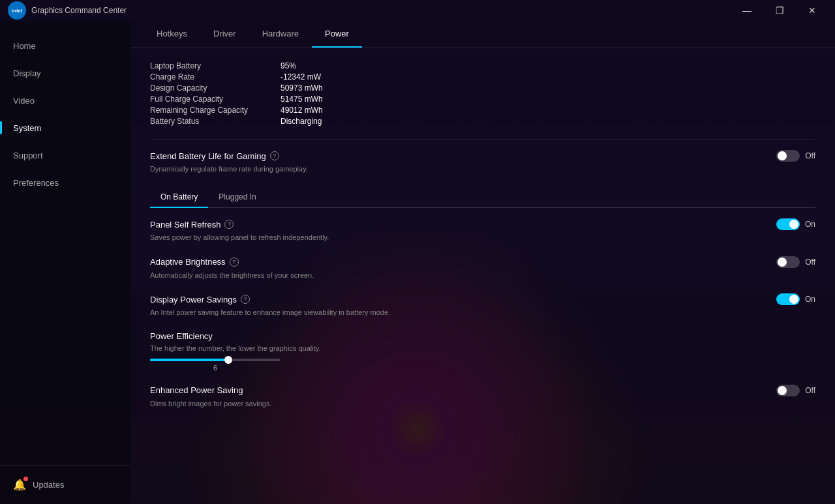  I want to click on battery-info: Laptop Battery 95% Charge Rate -12342 mW…, so click(483, 94).